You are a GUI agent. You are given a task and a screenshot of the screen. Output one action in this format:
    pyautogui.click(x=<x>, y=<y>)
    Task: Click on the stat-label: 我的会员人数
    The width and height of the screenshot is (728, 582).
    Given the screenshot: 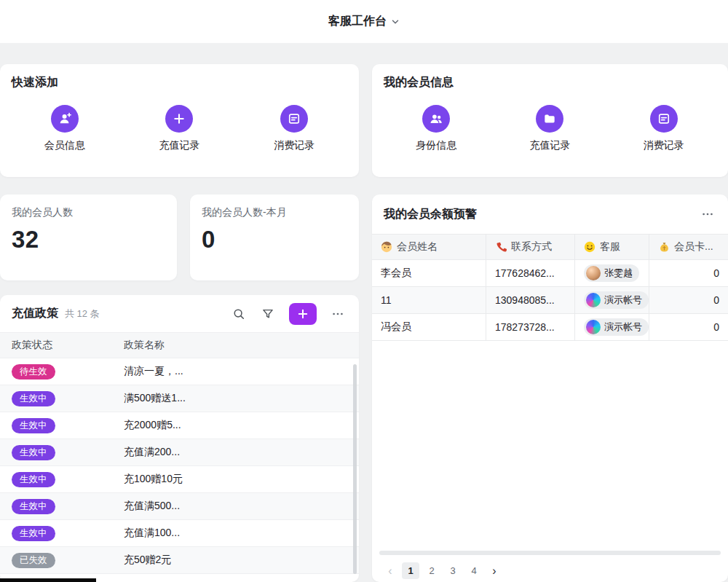 What is the action you would take?
    pyautogui.click(x=89, y=213)
    